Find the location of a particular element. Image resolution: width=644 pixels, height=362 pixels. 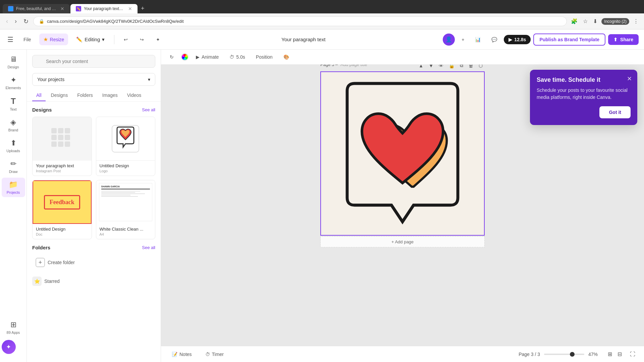

design-card-1: Your paragraph text Instagram Post is located at coordinates (62, 146).